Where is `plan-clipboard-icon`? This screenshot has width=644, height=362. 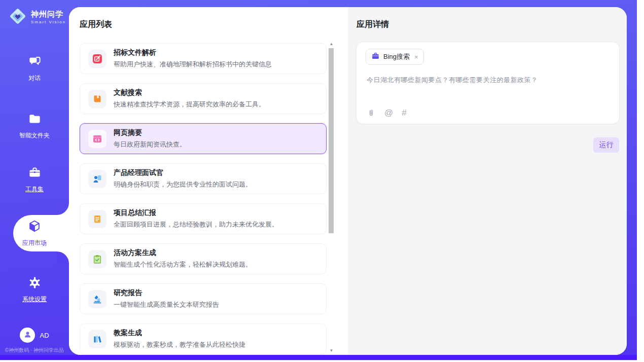
plan-clipboard-icon is located at coordinates (97, 259).